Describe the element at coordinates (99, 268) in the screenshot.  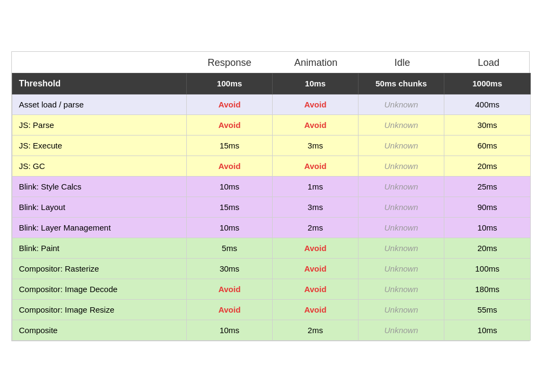
I see `row-name: Compositor: Rasterize` at that location.